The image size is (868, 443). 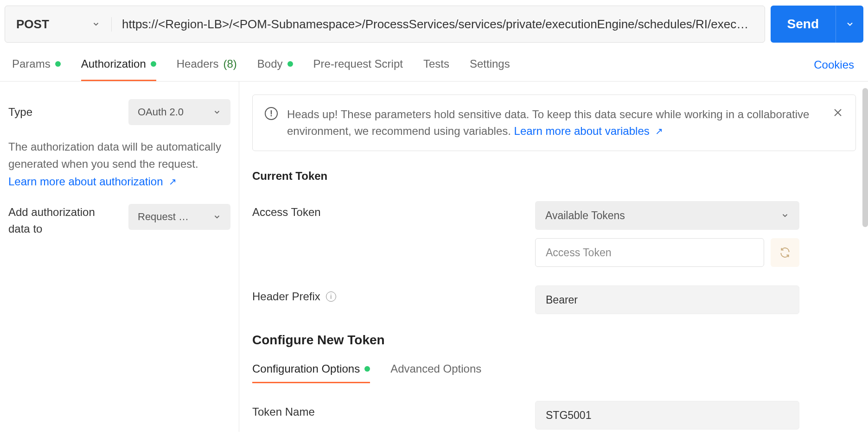 What do you see at coordinates (834, 65) in the screenshot?
I see `cookies-link: Cookies` at bounding box center [834, 65].